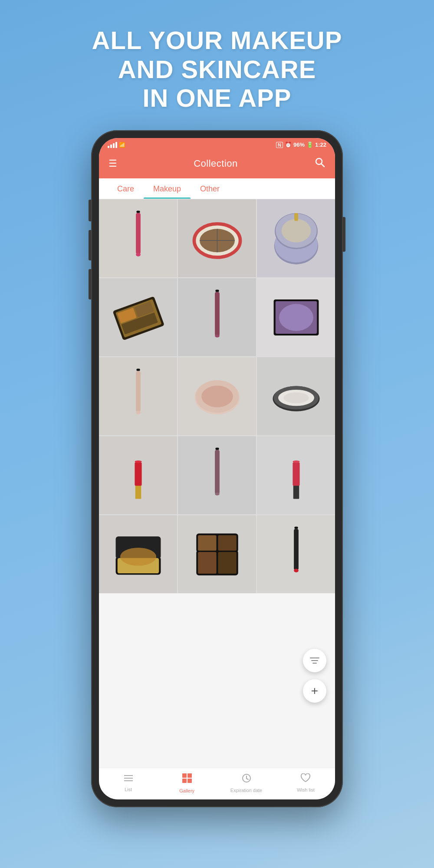 This screenshot has width=434, height=868. I want to click on tab-care: Care, so click(126, 188).